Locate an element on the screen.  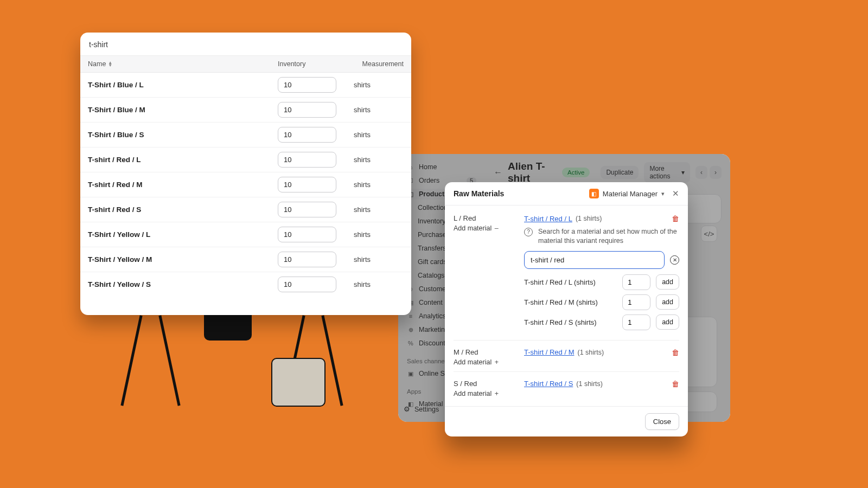
raw-materials-modal: Raw Materials ◧ Material Manager ▾ ✕ L /… is located at coordinates (566, 309).